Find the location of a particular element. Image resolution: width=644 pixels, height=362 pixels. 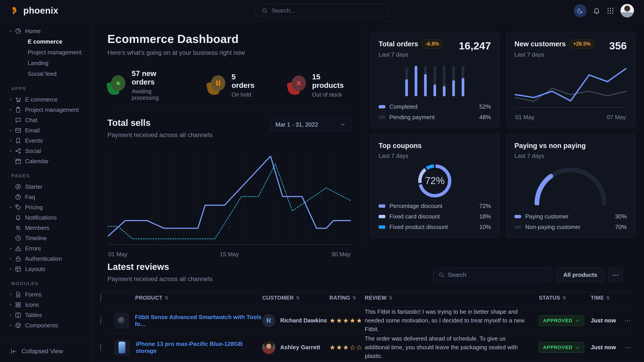

sidebar-item-calendar: Calendar is located at coordinates (46, 161).